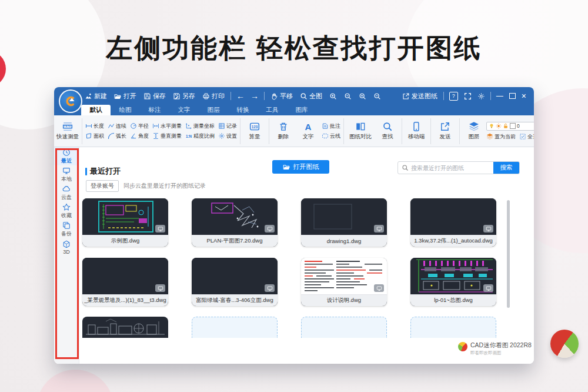 This screenshot has width=588, height=392. I want to click on minimize-button: —, so click(500, 96).